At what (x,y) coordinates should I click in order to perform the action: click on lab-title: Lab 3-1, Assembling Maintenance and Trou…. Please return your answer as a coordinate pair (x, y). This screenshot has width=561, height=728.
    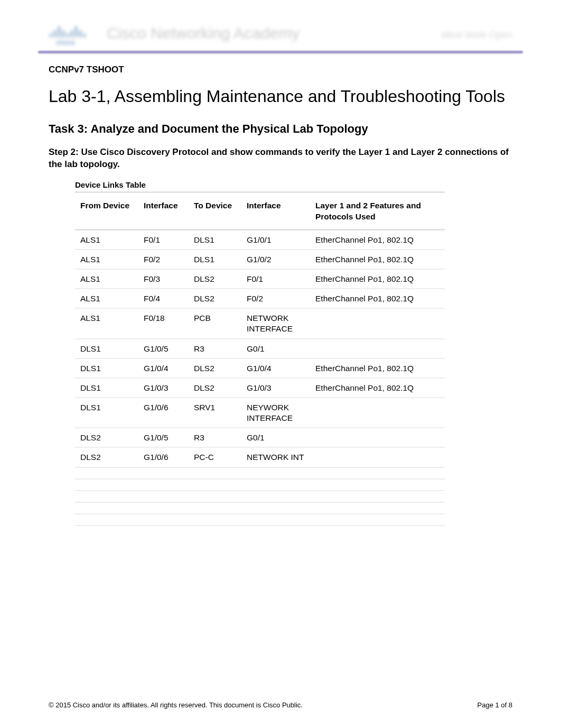
    Looking at the image, I should click on (280, 96).